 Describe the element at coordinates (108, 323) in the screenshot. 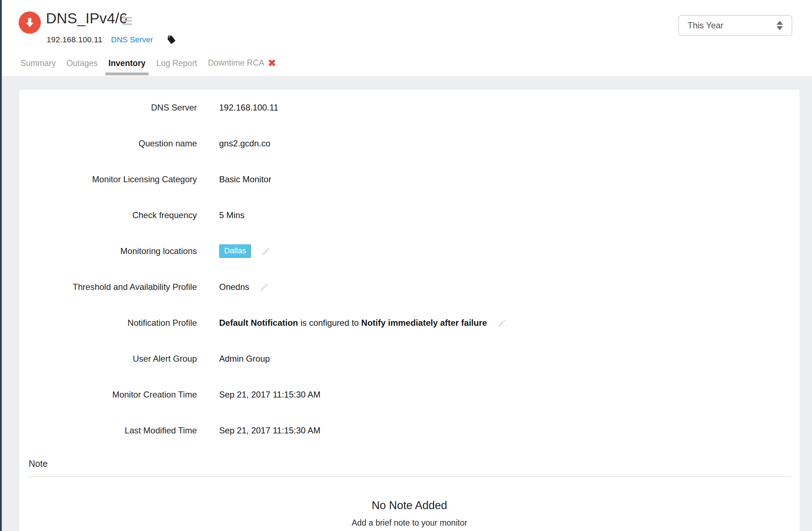

I see `row-label: Notification Profile` at that location.